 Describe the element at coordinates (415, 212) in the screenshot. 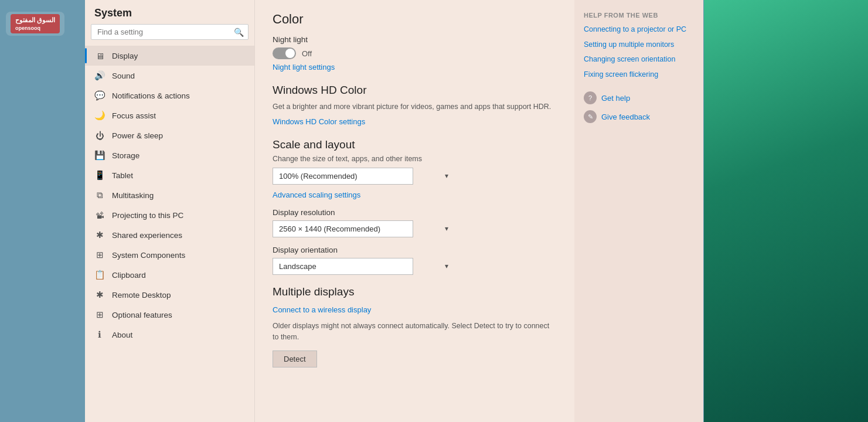

I see `resolution-label: Display resolution` at that location.